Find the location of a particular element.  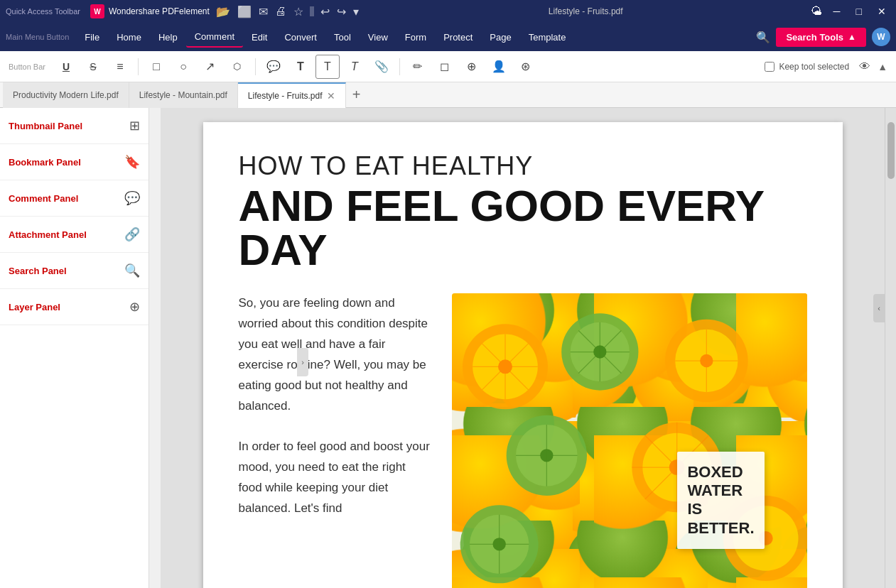

strikethrough-tool: S is located at coordinates (93, 67).